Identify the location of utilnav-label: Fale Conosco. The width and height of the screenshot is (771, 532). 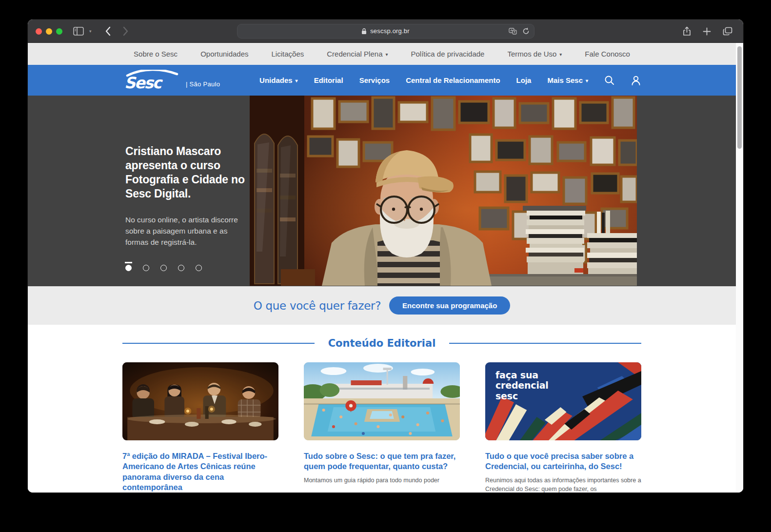
(608, 54).